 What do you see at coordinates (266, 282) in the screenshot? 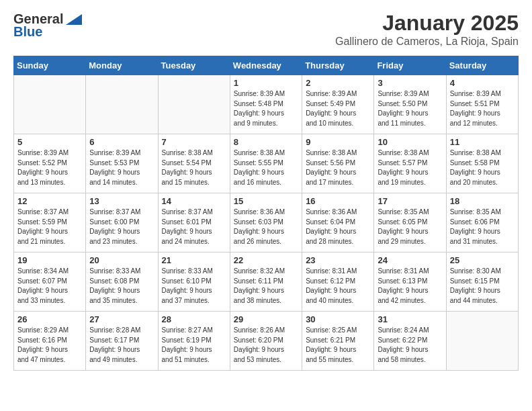
I see `calendar-cell: 22Sunrise: 8:32 AMSunset: 6:11 PMDayligh…` at bounding box center [266, 282].